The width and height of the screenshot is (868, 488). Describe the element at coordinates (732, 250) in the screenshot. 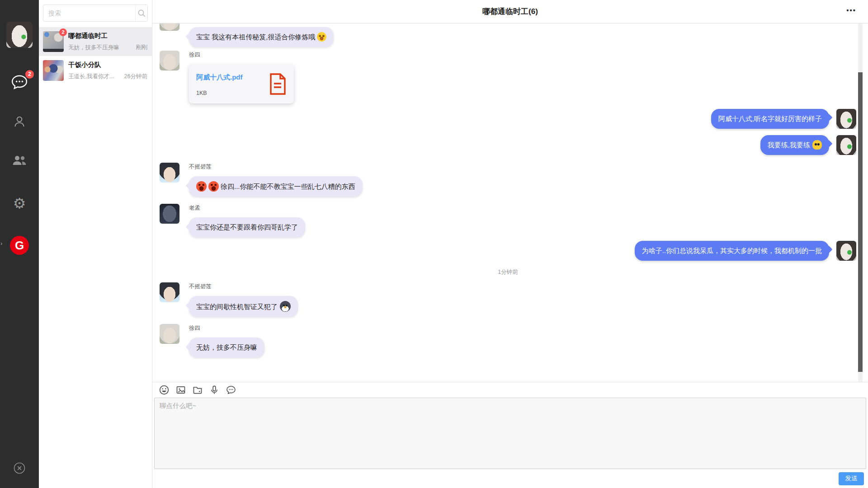

I see `message-text: 为啥子..你们总说我呆瓜，其实大多的时候，我都机制的一批` at that location.